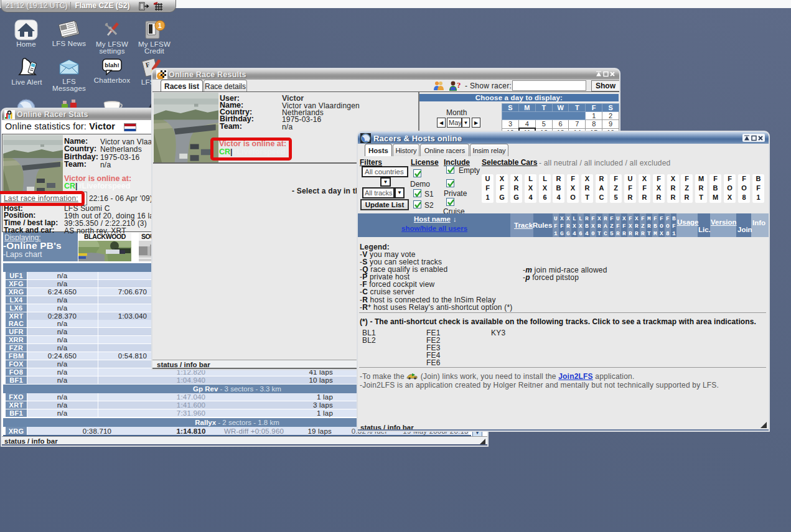 Image resolution: width=791 pixels, height=532 pixels. Describe the element at coordinates (160, 26) in the screenshot. I see `svg-text: 1` at that location.